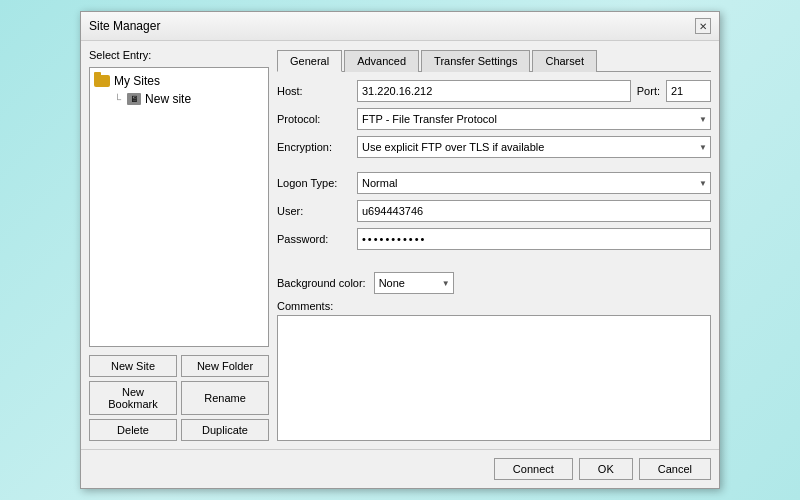  Describe the element at coordinates (322, 283) in the screenshot. I see `background-color-label: Background color:` at that location.